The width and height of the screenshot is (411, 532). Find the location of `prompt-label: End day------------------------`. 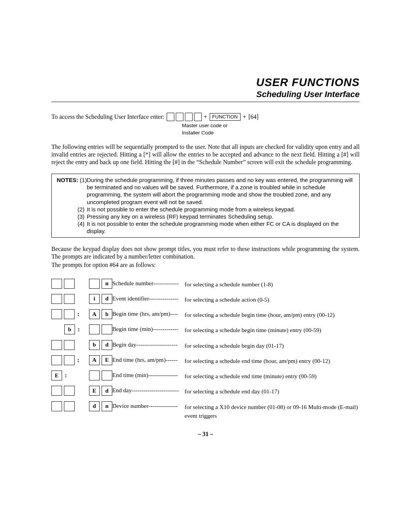

prompt-label: End day------------------------ is located at coordinates (148, 390).